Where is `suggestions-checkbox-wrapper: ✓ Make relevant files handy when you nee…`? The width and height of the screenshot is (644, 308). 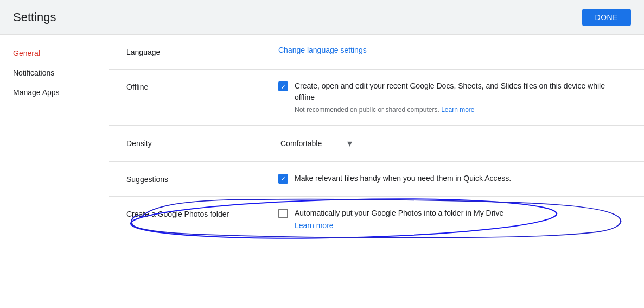
suggestions-checkbox-wrapper: ✓ Make relevant files handy when you nee… is located at coordinates (395, 178).